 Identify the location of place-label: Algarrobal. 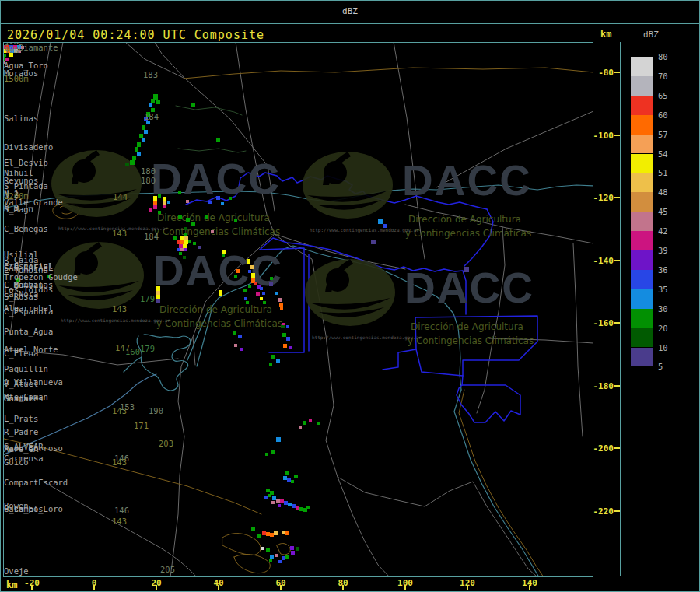
(28, 308).